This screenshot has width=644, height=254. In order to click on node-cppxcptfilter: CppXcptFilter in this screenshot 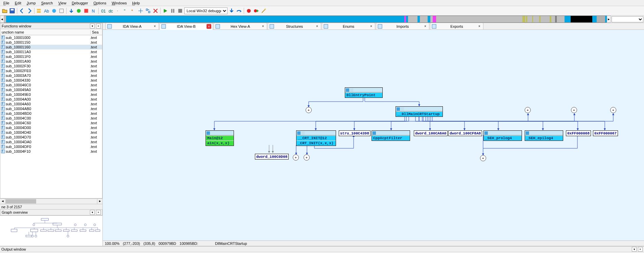, I will do `click(391, 135)`.